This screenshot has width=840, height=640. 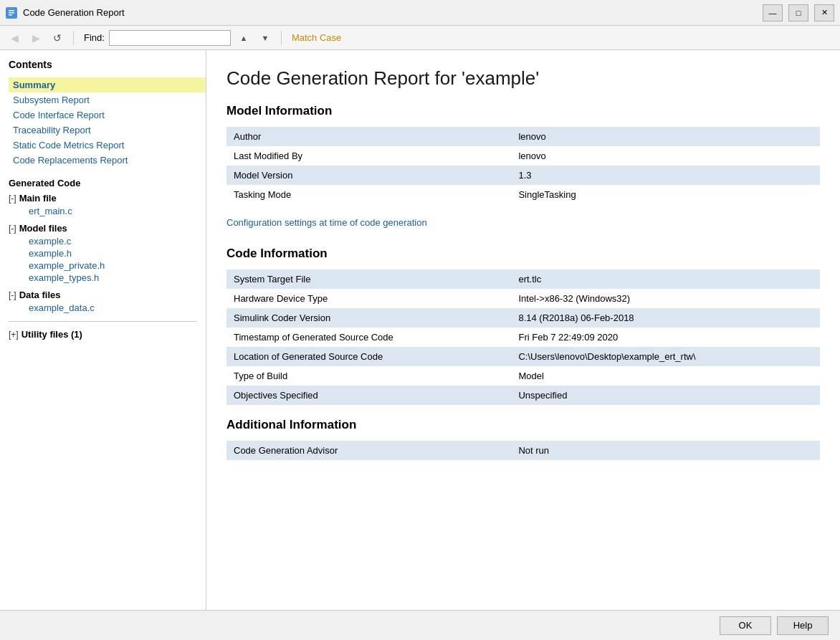 I want to click on model-info-table: Author lenovo Last Modified By lenovo Mo…, so click(x=523, y=166).